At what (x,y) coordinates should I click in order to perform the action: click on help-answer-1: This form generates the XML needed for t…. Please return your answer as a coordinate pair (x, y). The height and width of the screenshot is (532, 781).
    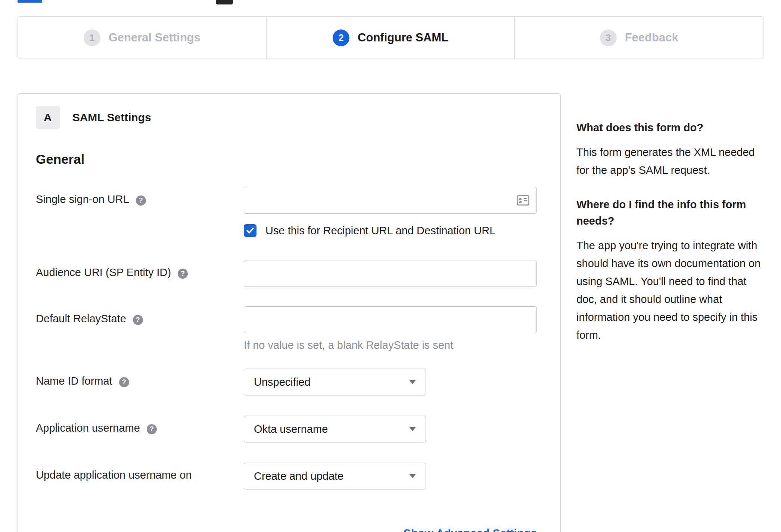
    Looking at the image, I should click on (671, 161).